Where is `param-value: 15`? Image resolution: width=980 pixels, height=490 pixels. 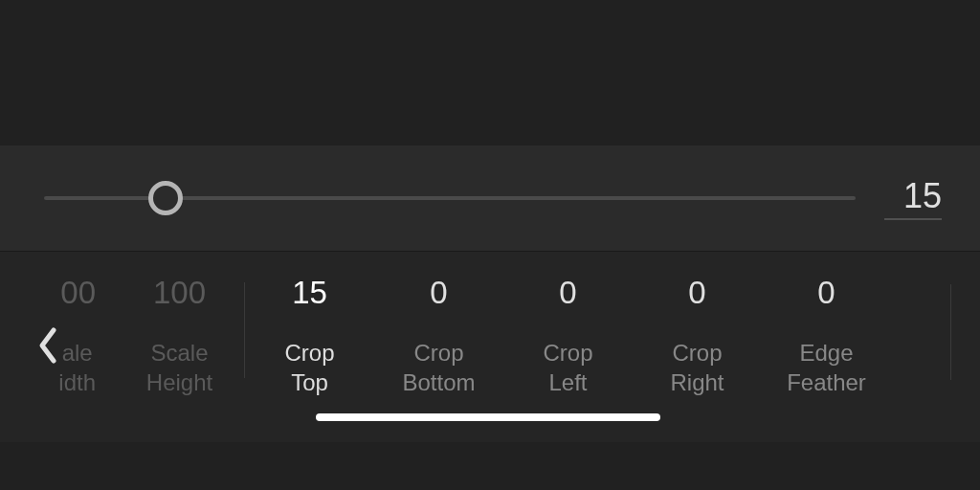
param-value: 15 is located at coordinates (310, 293).